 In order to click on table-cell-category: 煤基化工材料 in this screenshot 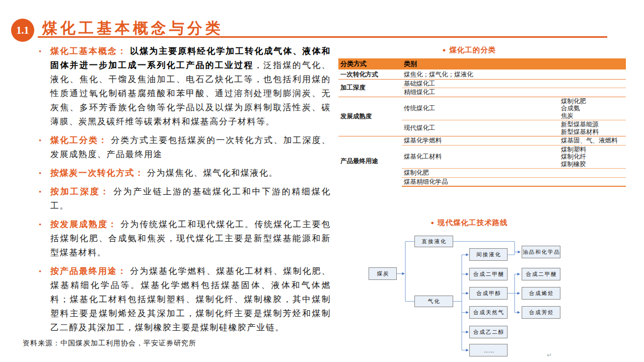, I will do `click(480, 157)`.